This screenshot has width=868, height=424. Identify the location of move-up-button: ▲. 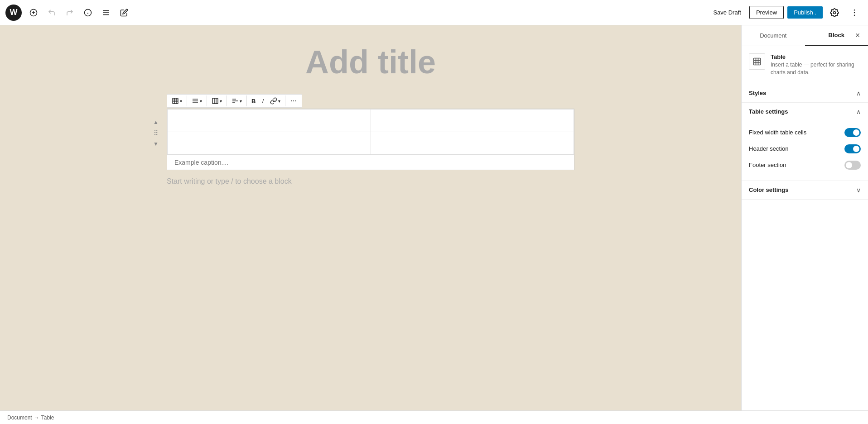
(156, 122).